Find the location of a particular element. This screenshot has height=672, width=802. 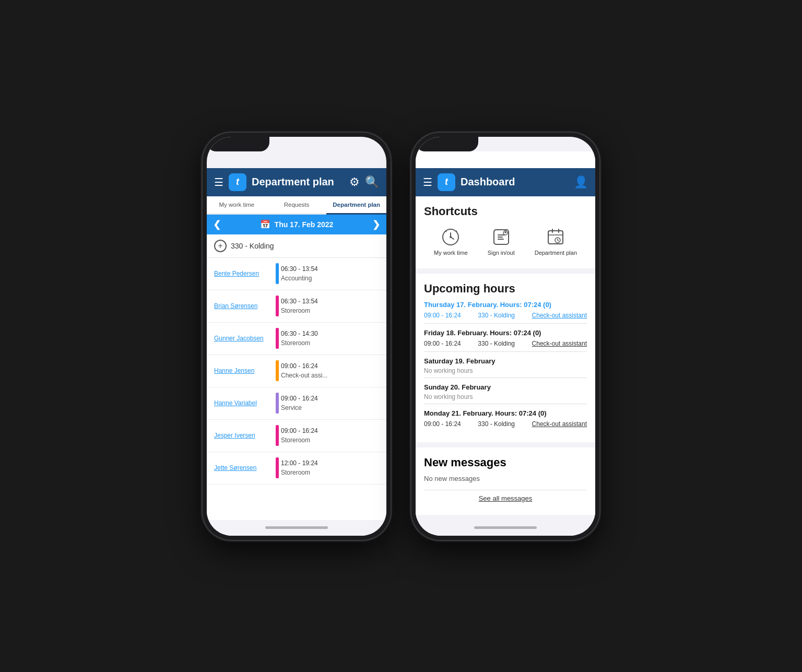

app-logo-2: t is located at coordinates (446, 182).